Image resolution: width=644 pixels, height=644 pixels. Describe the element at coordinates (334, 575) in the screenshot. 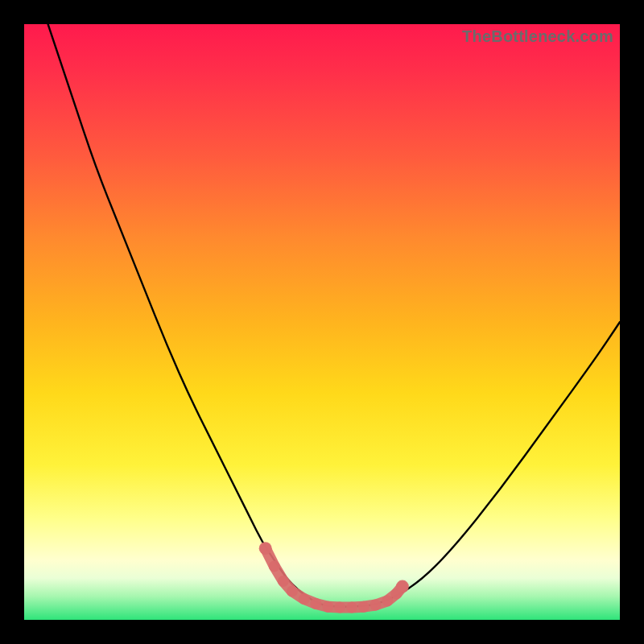

I see `bottleneck-marker-group` at that location.